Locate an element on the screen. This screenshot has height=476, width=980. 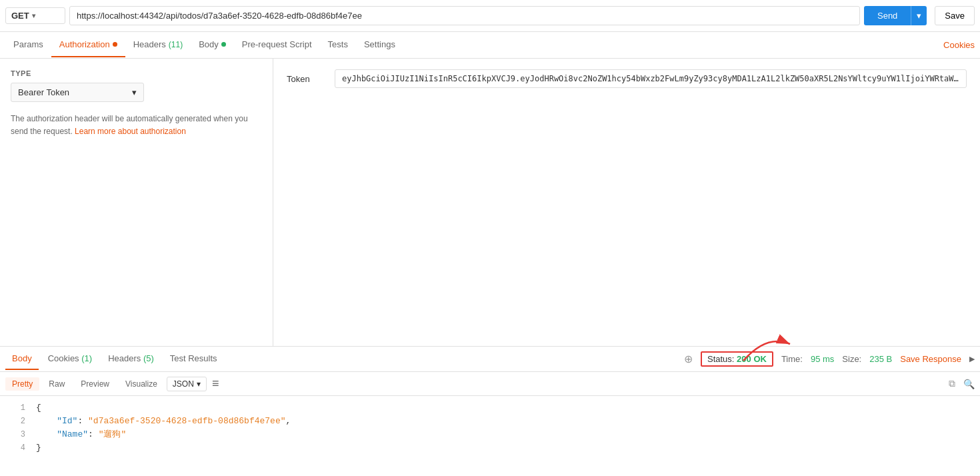
send-btn-group: Send ▾ is located at coordinates (895, 16).